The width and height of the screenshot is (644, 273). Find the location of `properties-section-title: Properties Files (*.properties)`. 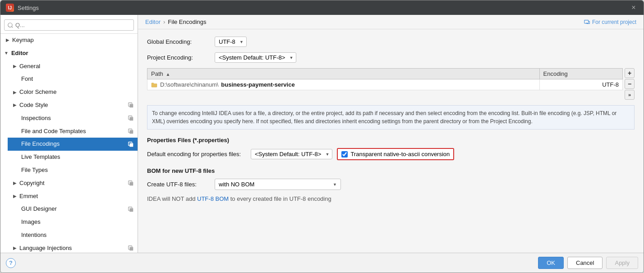

properties-section-title: Properties Files (*.properties) is located at coordinates (391, 140).